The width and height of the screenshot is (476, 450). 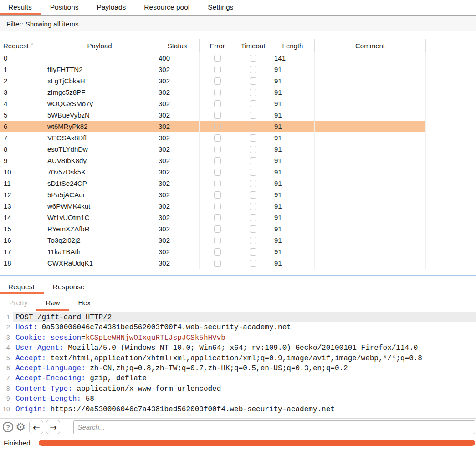 What do you see at coordinates (112, 7) in the screenshot?
I see `tab-payloads: Payloads` at bounding box center [112, 7].